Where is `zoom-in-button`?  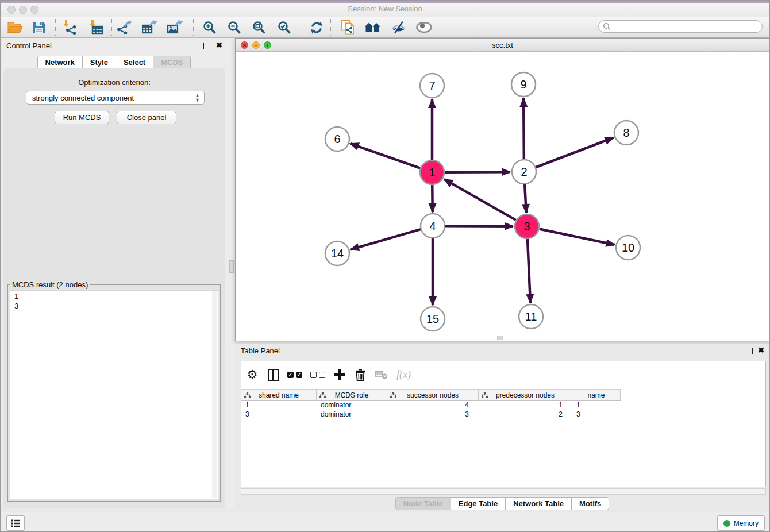 zoom-in-button is located at coordinates (209, 28).